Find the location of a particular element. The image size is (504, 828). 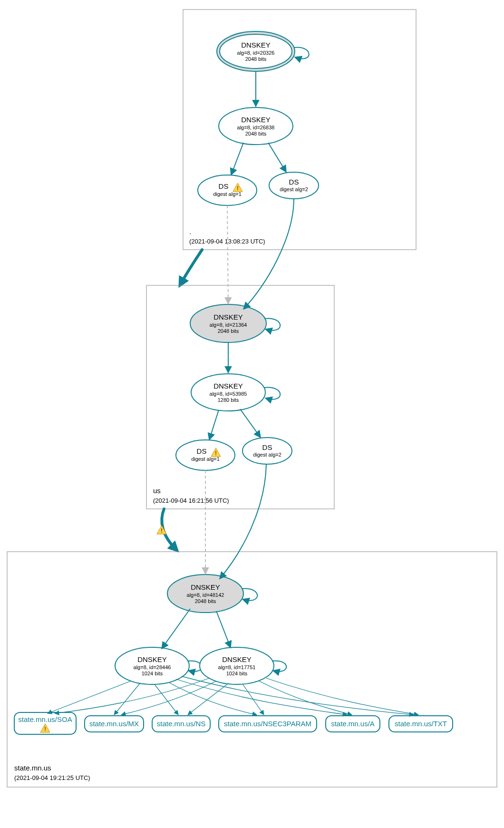

edge-us-zsk-ds2 is located at coordinates (250, 423).